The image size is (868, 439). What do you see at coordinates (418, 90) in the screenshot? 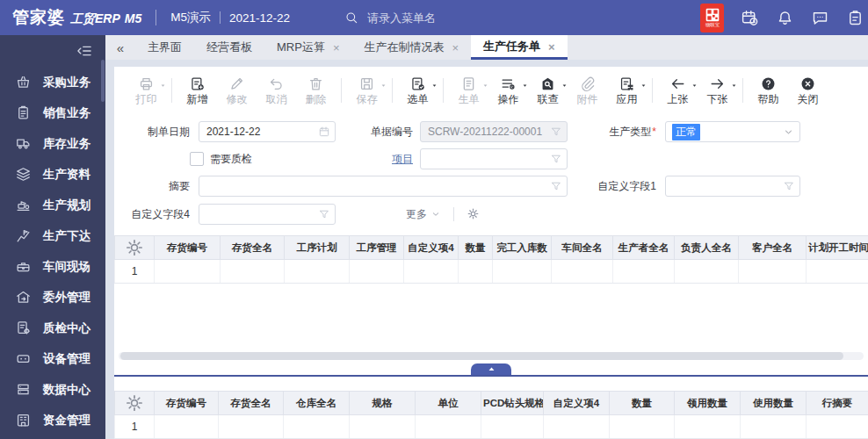
I see `pick-button: 选单` at bounding box center [418, 90].